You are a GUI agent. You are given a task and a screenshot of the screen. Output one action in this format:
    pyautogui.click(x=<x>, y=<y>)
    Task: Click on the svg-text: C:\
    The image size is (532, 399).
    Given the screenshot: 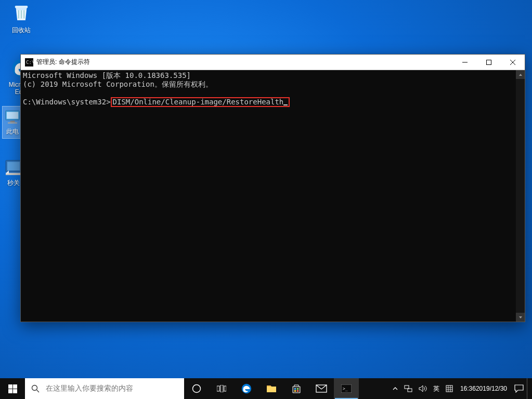 What is the action you would take?
    pyautogui.click(x=30, y=62)
    